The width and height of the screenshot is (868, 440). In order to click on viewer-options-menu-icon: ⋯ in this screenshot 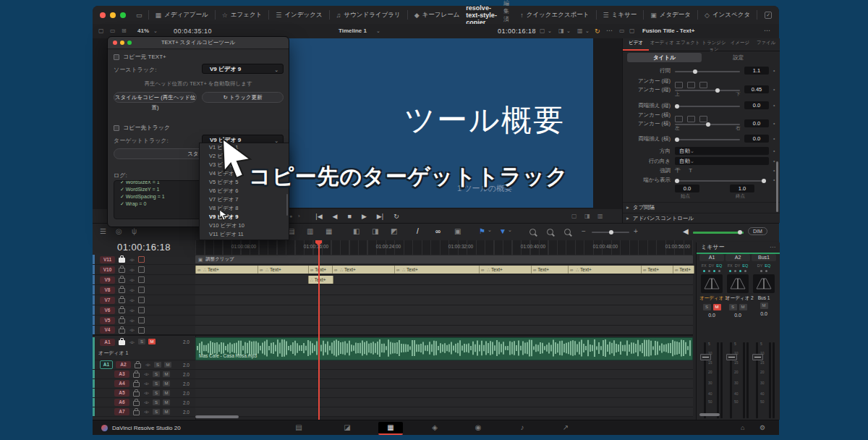, I will do `click(609, 30)`.